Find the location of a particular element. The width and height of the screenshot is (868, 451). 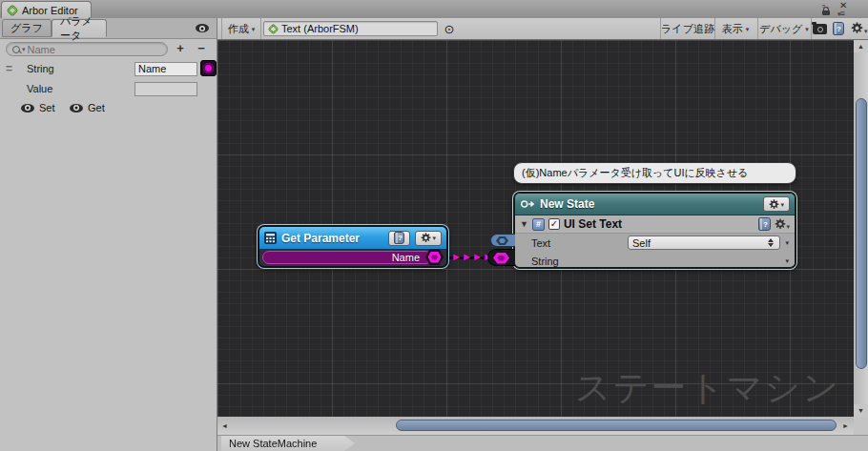

parameter-row-value: Value is located at coordinates (109, 89).